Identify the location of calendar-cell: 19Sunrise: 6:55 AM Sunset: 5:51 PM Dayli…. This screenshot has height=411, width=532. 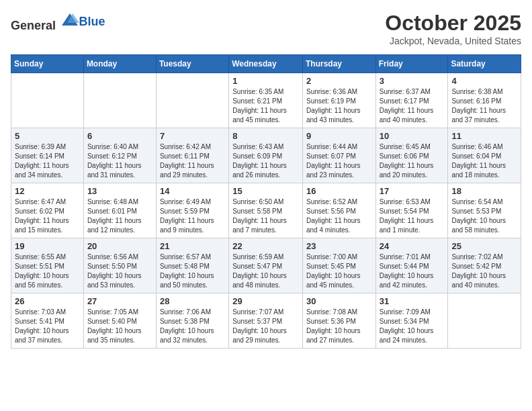
(48, 266).